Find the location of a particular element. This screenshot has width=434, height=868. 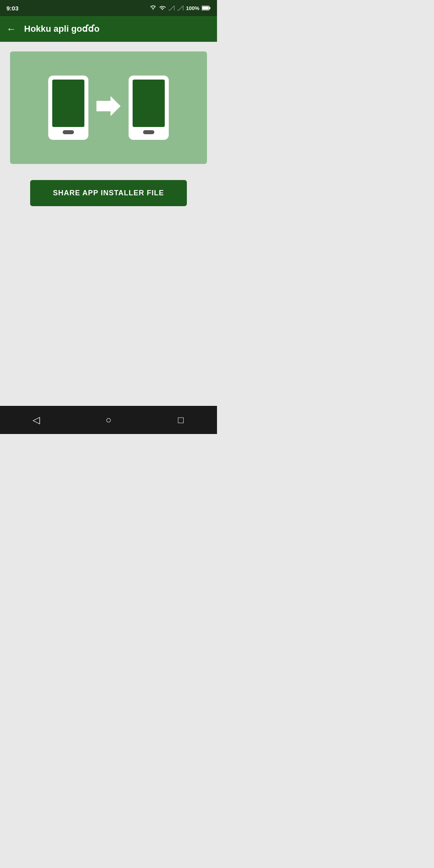

status-icons: 100% is located at coordinates (180, 8).